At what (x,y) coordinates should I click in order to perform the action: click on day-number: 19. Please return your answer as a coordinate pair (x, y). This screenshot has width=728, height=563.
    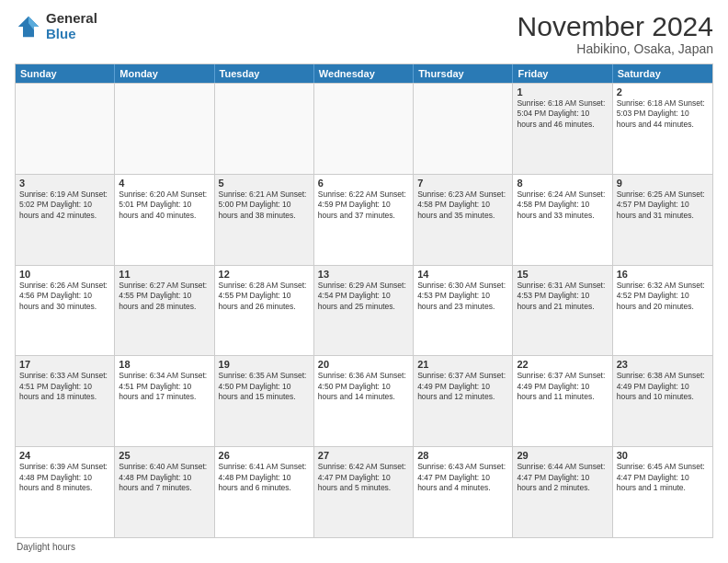
    Looking at the image, I should click on (265, 364).